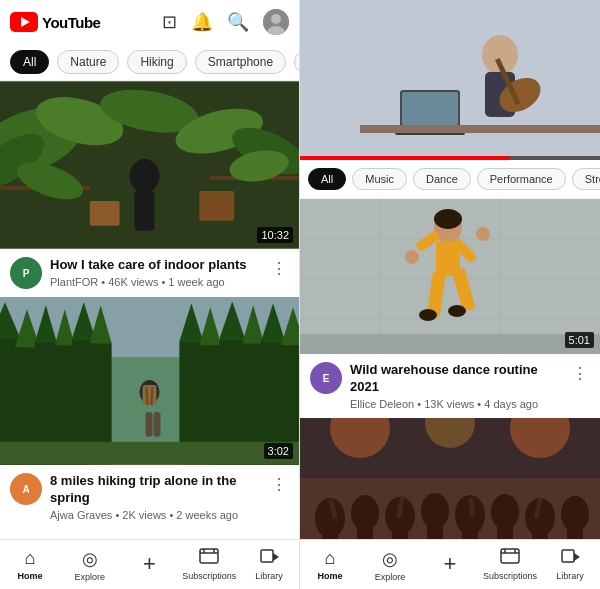 The image size is (600, 589). Describe the element at coordinates (450, 478) in the screenshot. I see `video-card-concert` at that location.